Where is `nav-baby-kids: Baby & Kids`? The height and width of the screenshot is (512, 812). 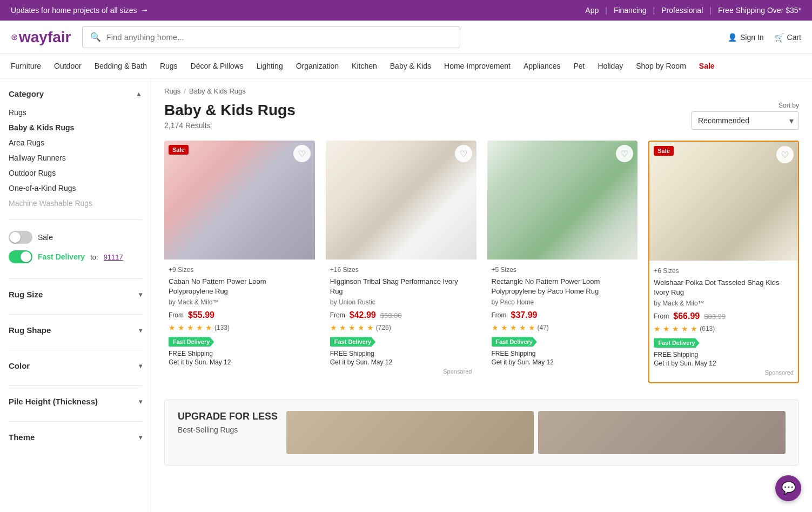
nav-baby-kids: Baby & Kids is located at coordinates (411, 66).